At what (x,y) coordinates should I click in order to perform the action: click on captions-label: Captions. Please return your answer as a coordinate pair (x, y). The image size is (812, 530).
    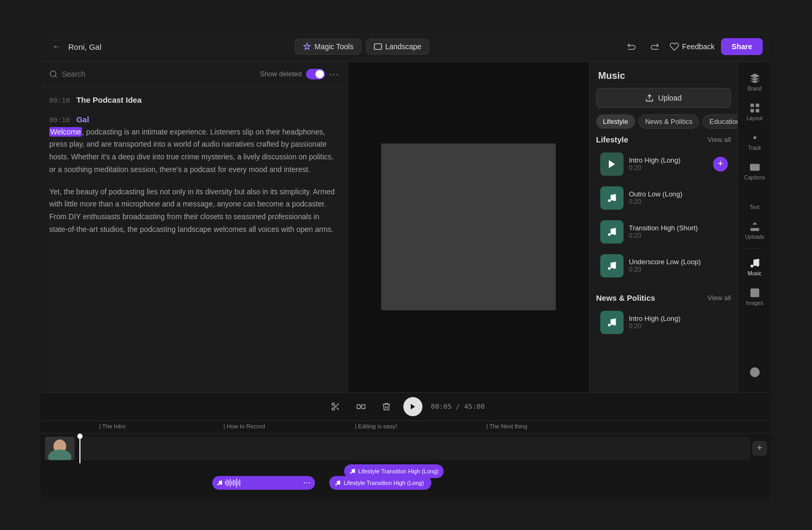
    Looking at the image, I should click on (755, 178).